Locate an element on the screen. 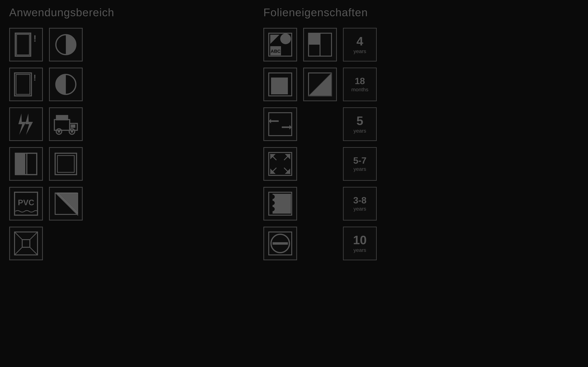 The height and width of the screenshot is (367, 588). truck-icon is located at coordinates (66, 124).